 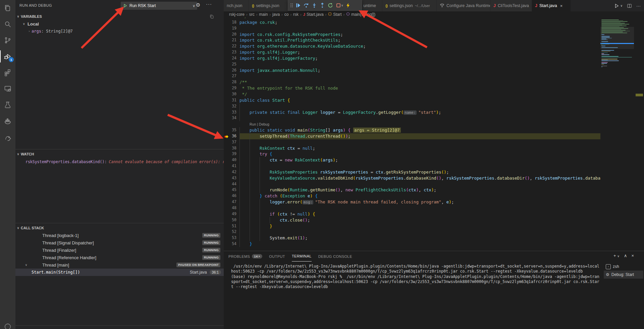 What do you see at coordinates (412, 100) in the screenshot?
I see `code-line-31: 31public class Start {` at bounding box center [412, 100].